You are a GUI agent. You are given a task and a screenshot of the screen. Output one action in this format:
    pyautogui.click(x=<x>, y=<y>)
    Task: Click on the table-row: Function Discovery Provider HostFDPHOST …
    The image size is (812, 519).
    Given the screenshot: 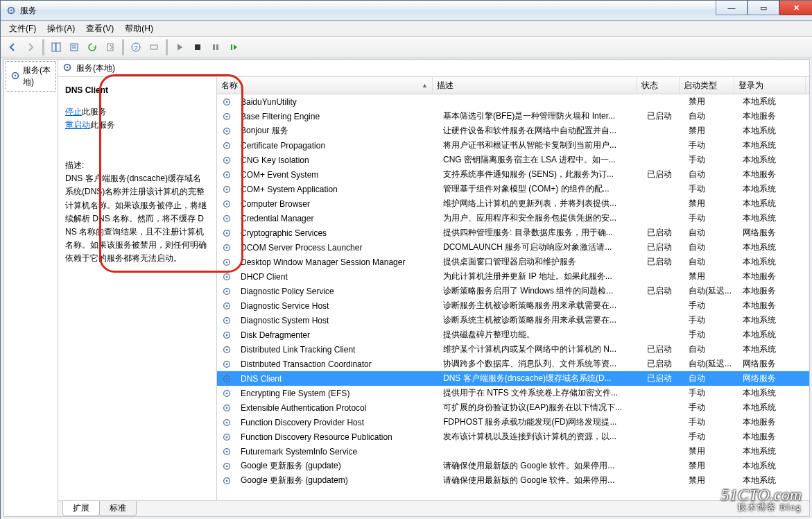 What is the action you would take?
    pyautogui.click(x=513, y=422)
    